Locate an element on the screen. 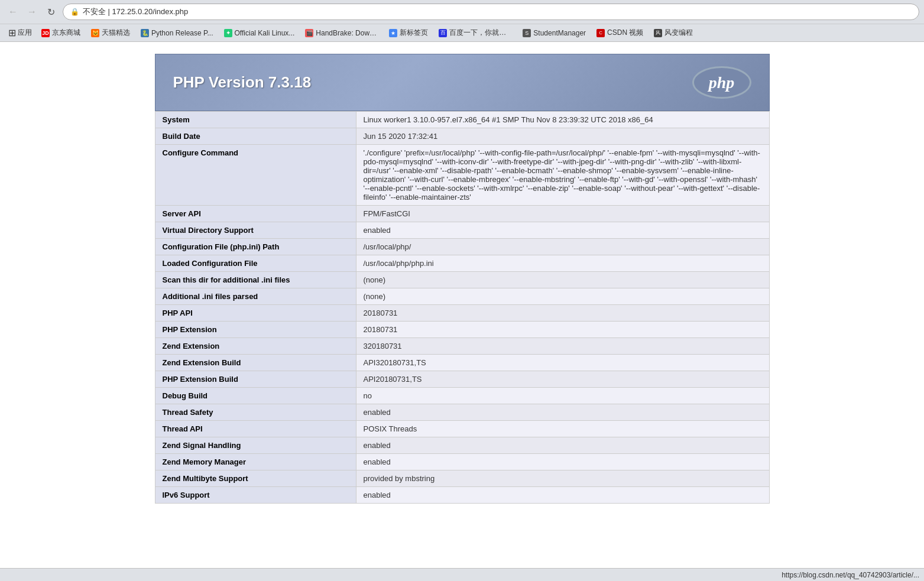 The width and height of the screenshot is (924, 581). bookmark-favicon-5: 🎬 is located at coordinates (309, 33).